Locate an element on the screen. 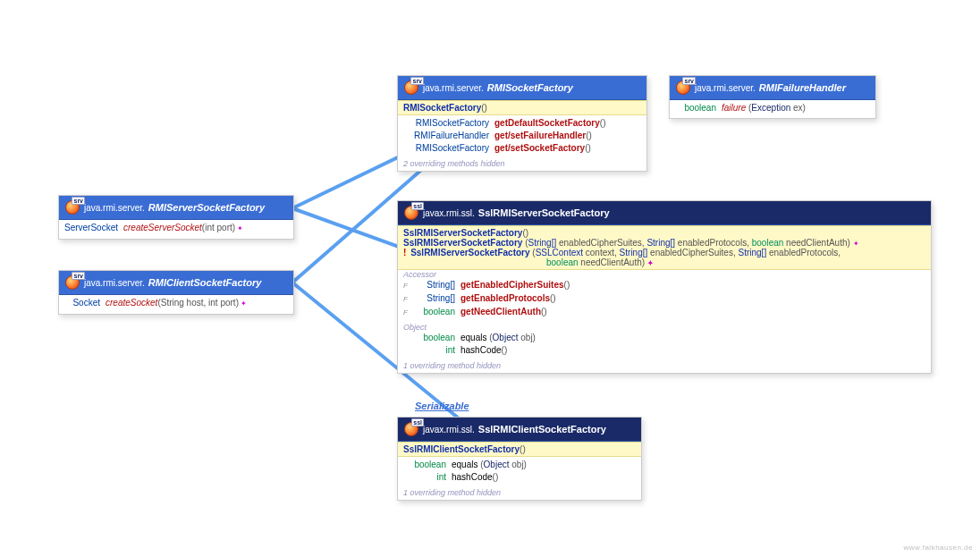 This screenshot has width=980, height=557. box-header: srv java.rmi.server.RMIServerSocketFacto… is located at coordinates (176, 207).